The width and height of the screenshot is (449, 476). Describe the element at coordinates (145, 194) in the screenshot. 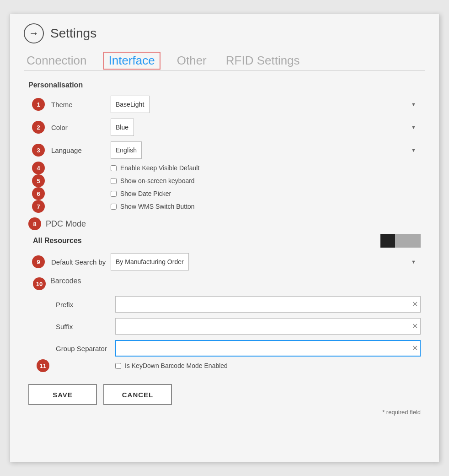

I see `date-picker-label: Show Date Picker` at that location.